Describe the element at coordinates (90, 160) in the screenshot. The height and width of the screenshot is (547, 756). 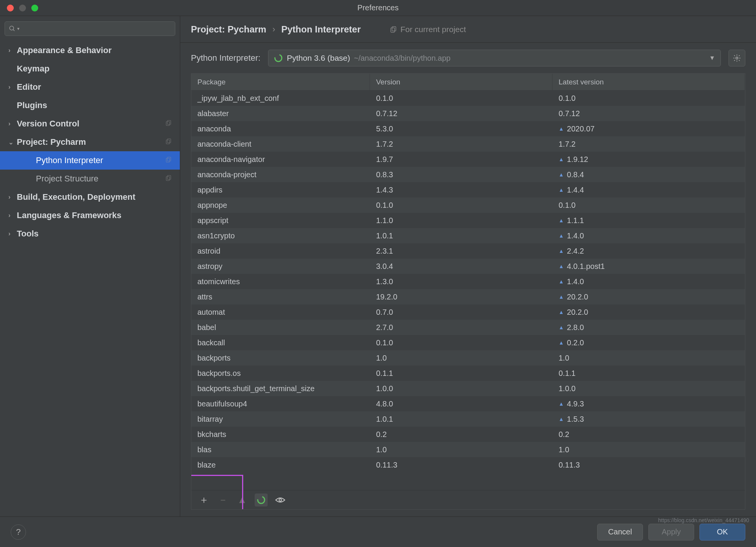
I see `sidebar-item-python-interpreter: Python Interpreter` at that location.